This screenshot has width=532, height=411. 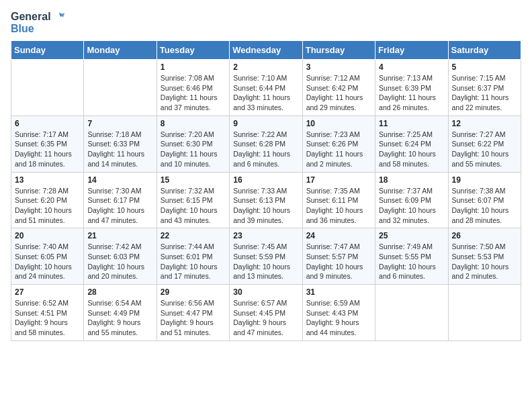 I want to click on day-info: Sunrise: 7:22 AMSunset: 6:28 PMDaylight:…, so click(x=266, y=149).